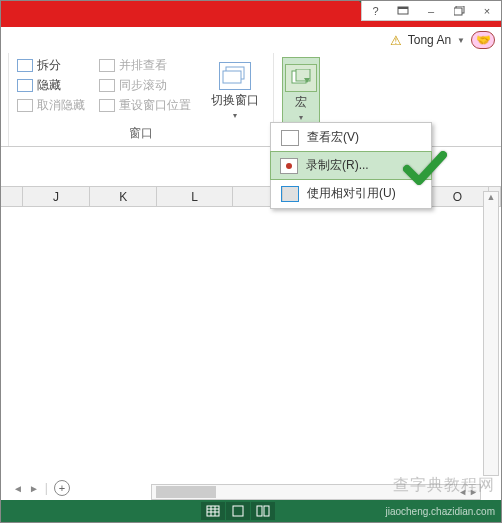 The width and height of the screenshot is (502, 523). Describe the element at coordinates (141, 134) in the screenshot. I see `window-group-label: 窗口` at that location.